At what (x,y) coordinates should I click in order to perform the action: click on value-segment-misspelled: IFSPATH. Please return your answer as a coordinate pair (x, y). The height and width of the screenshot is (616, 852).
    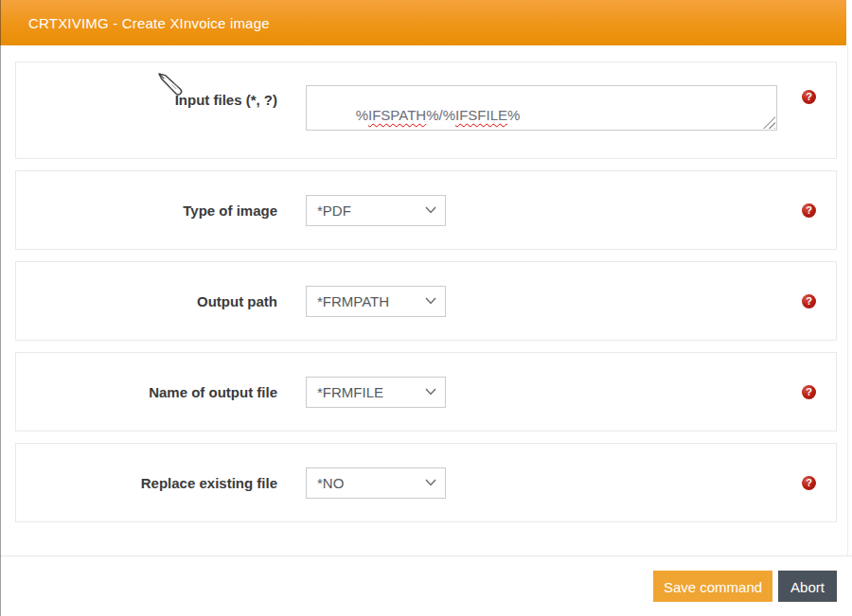
    Looking at the image, I should click on (398, 115).